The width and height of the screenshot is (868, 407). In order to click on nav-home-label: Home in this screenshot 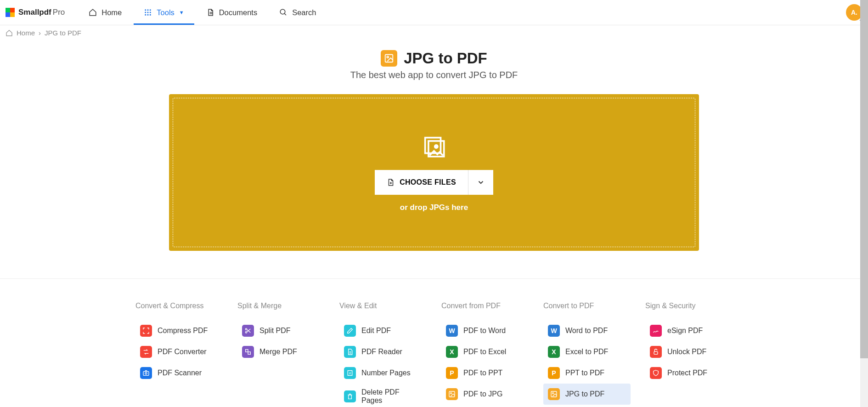, I will do `click(112, 13)`.